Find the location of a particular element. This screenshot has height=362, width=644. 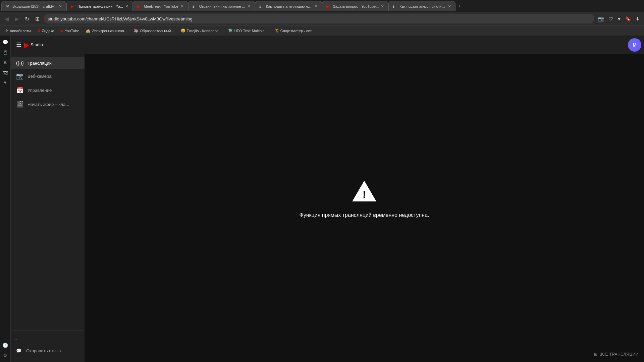

tab-3-favicon: ▶ is located at coordinates (140, 6).